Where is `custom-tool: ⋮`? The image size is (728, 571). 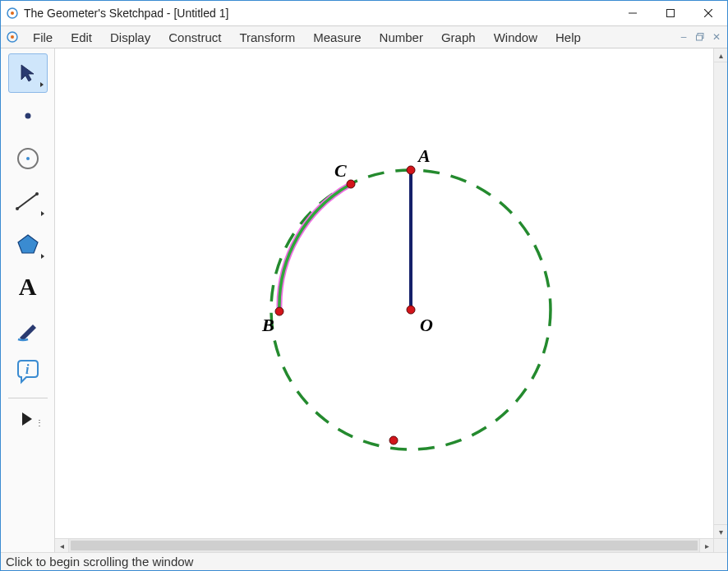
custom-tool: ⋮ is located at coordinates (28, 419).